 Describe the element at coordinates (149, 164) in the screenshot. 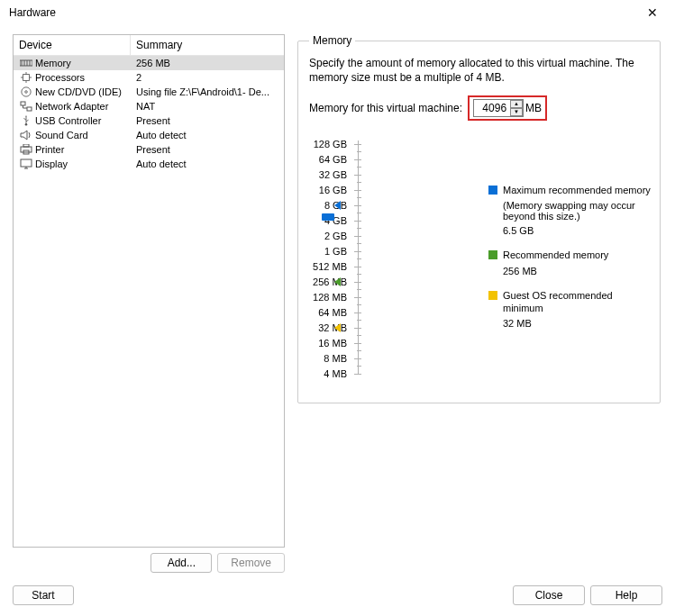

I see `table-row: DisplayAuto detect` at that location.